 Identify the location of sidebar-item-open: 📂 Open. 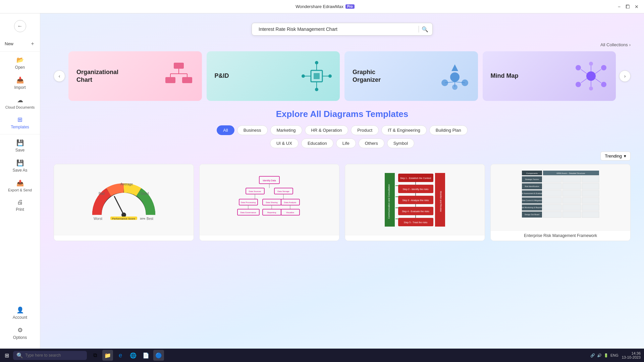
(20, 63).